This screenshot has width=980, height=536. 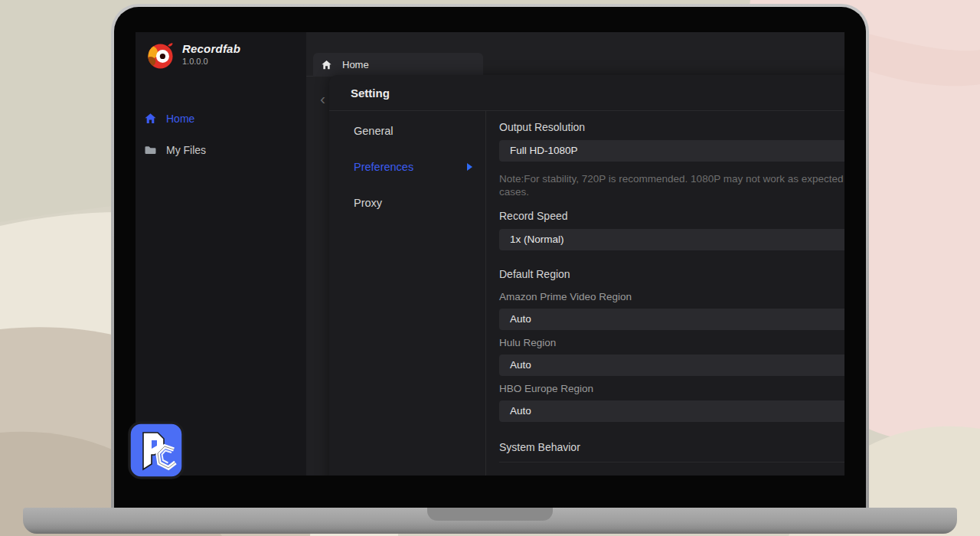 I want to click on laptop-base, so click(x=490, y=521).